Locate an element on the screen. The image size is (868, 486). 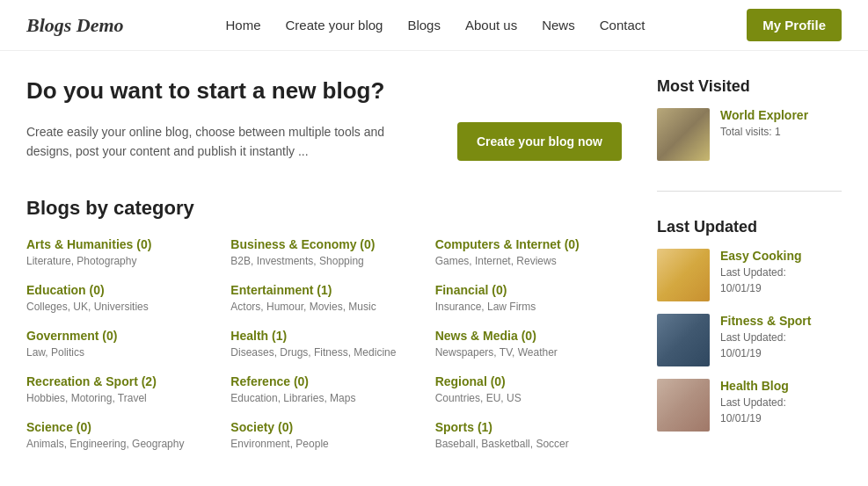
category-item: Entertainment (1) Actors, Humour, Movies… is located at coordinates (324, 298).